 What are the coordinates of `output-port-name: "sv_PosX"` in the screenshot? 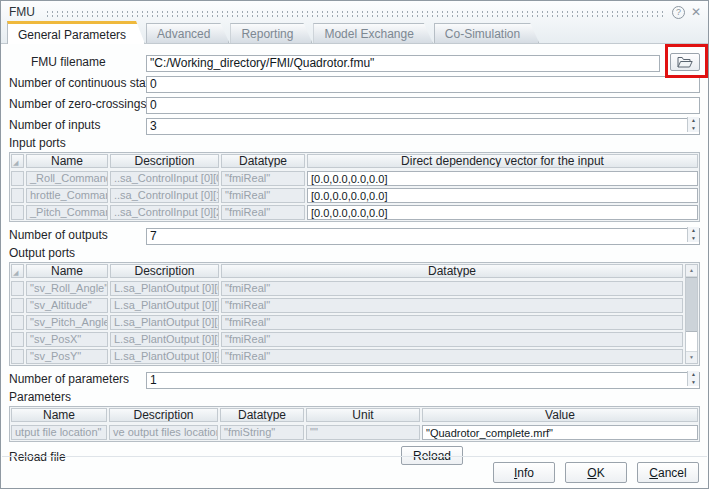 It's located at (67, 340).